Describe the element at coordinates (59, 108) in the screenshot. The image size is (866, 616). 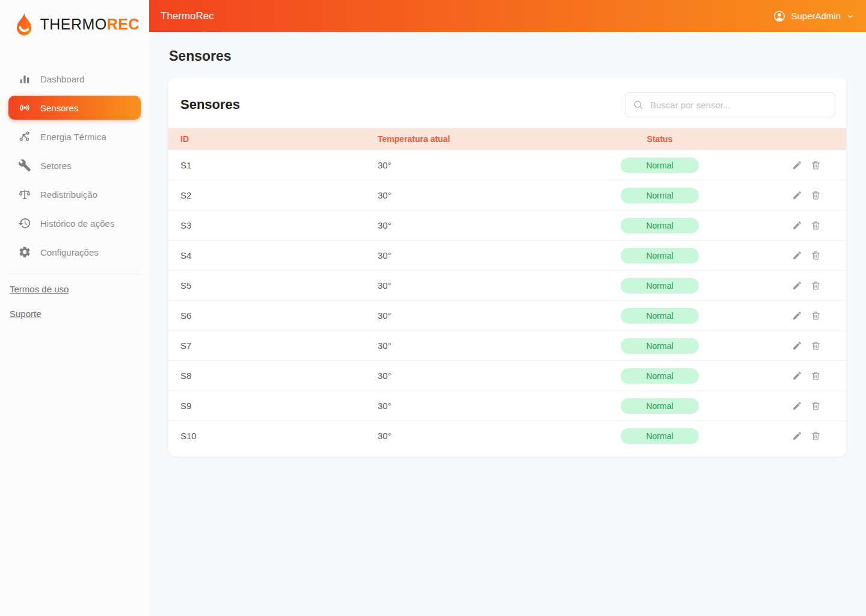
I see `sidebar-item-label: Sensores` at that location.